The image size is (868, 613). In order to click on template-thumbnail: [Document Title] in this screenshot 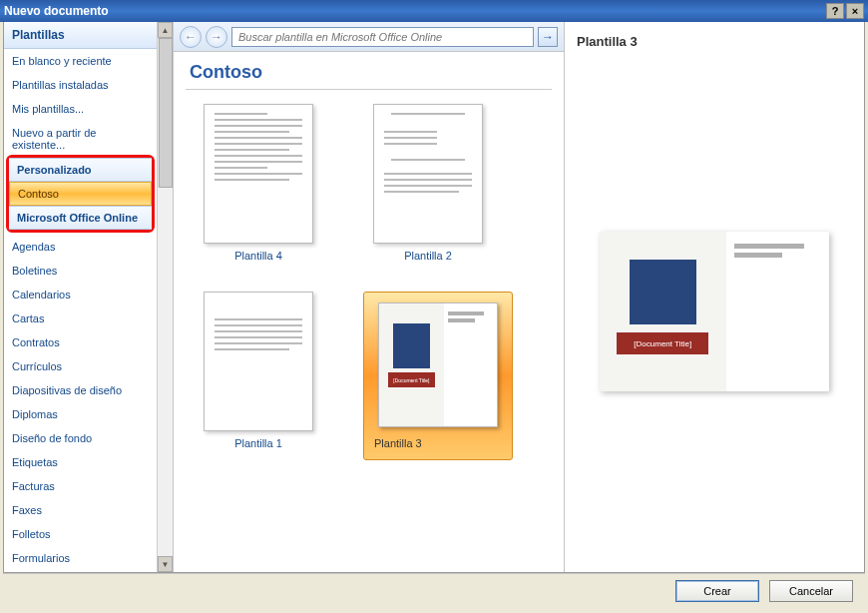, I will do `click(438, 365)`.